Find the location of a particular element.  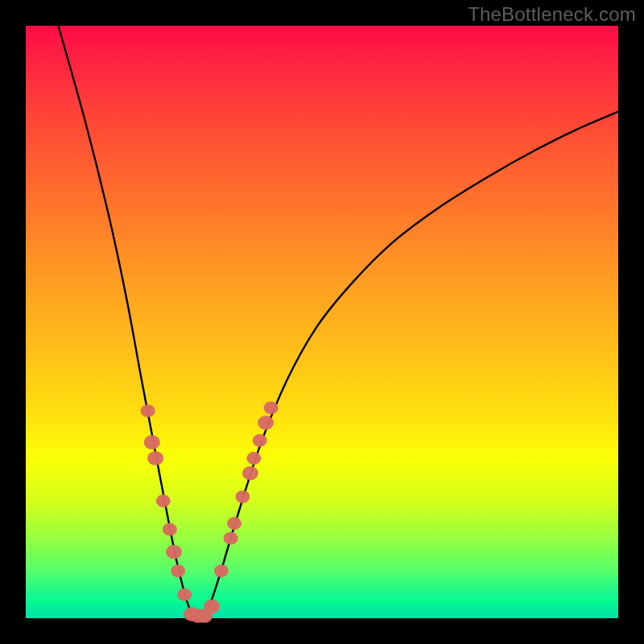

highlighted-markers is located at coordinates (209, 512).